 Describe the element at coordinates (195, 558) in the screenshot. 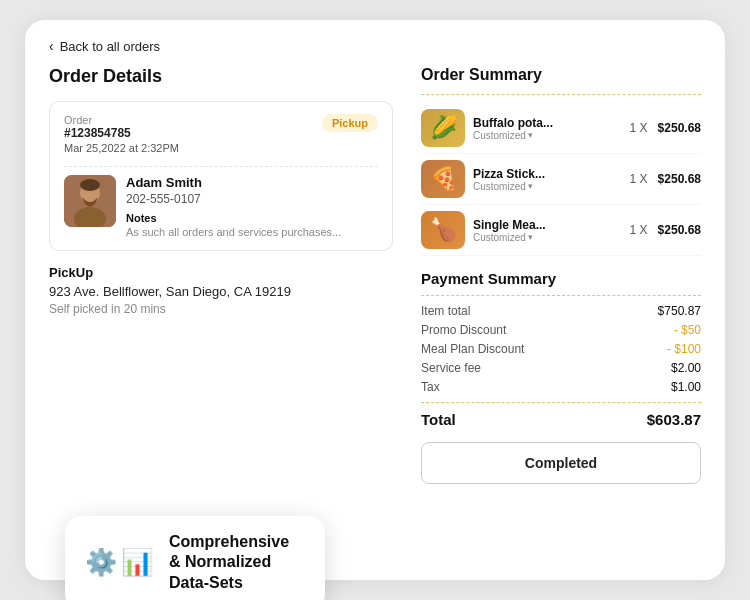

I see `floating-card: ⚙️ 📊 Comprehensive& NormalizedData-Sets` at that location.